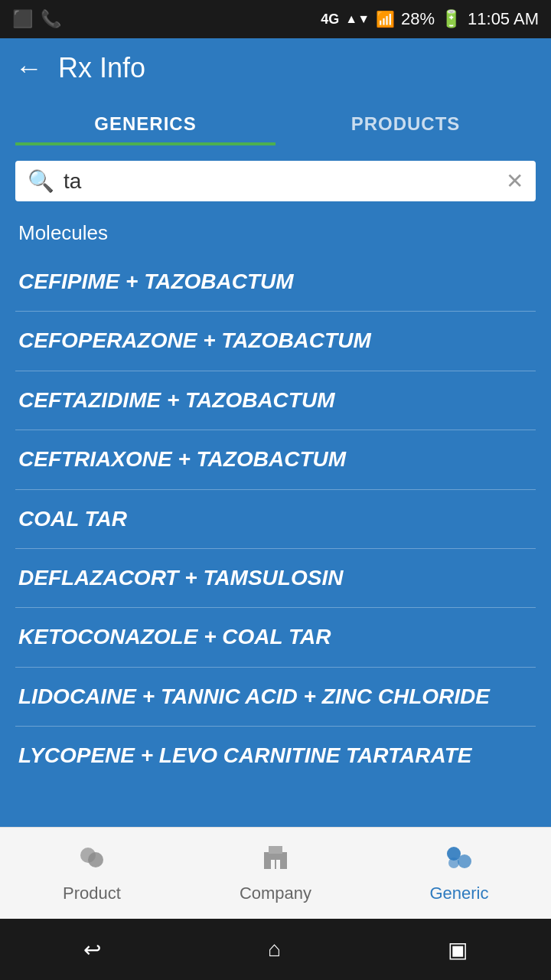 Image resolution: width=551 pixels, height=980 pixels. I want to click on system-nav-bar: ↩ ⌂ ▣, so click(276, 949).